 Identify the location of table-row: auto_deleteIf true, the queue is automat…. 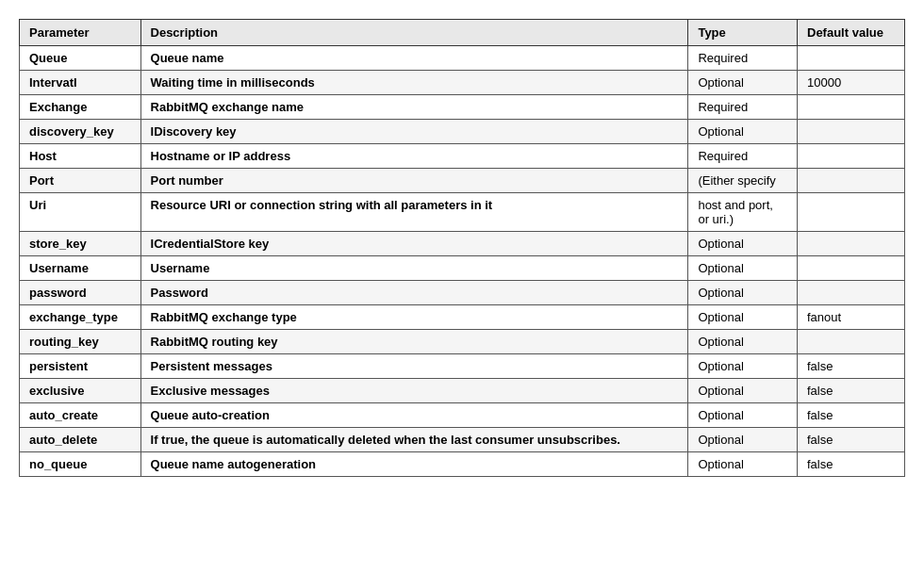
(462, 440).